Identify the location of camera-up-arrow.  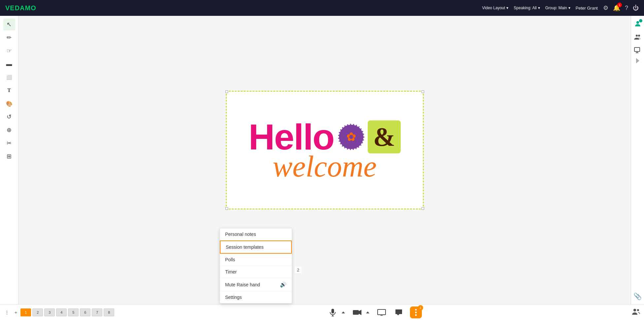
(368, 312).